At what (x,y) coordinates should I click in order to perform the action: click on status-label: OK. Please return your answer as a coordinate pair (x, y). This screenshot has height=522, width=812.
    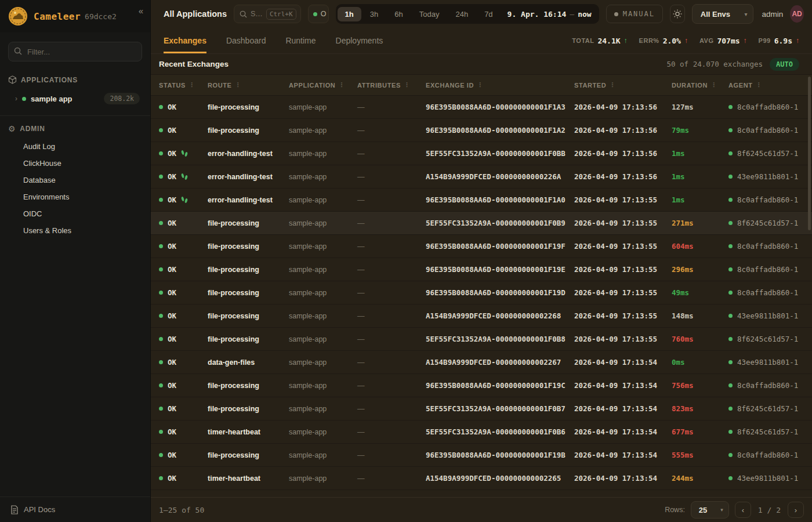
    Looking at the image, I should click on (172, 176).